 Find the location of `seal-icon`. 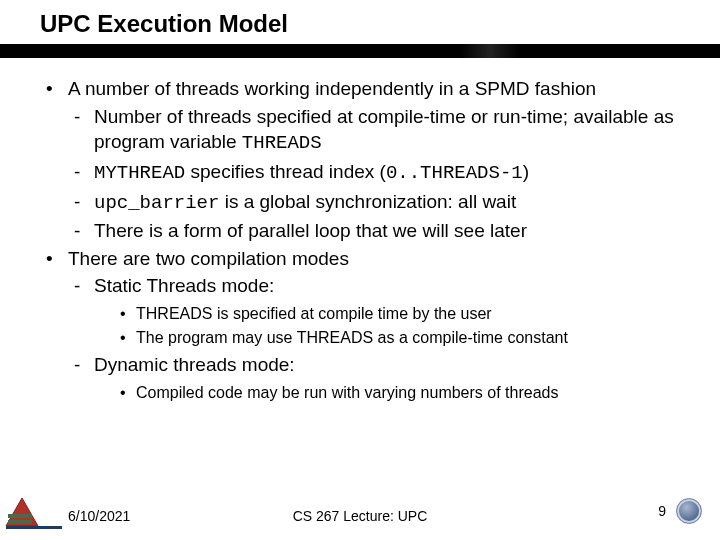

seal-icon is located at coordinates (689, 511).